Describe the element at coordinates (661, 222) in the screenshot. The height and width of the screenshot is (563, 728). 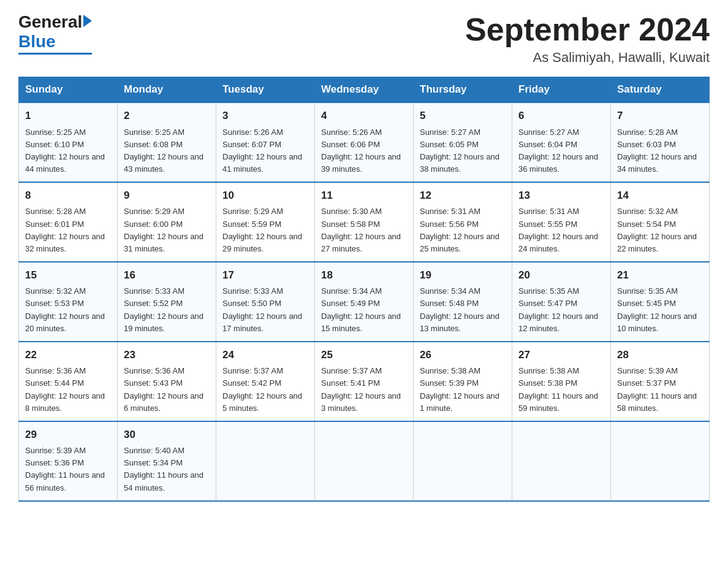
I see `day-cell: 14Sunrise: 5:32 AMSunset: 5:54 PMDayligh…` at that location.